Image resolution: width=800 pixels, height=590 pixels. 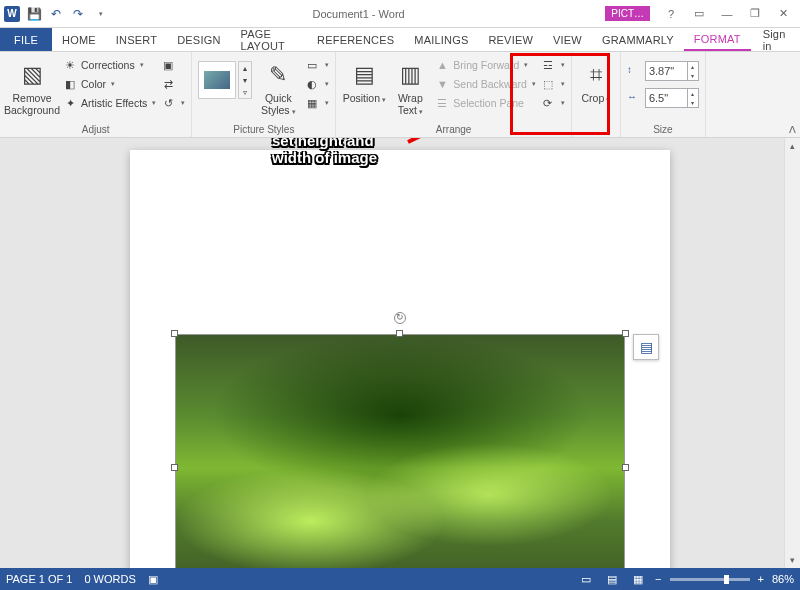 What do you see at coordinates (217, 80) in the screenshot?
I see `style-thumb` at bounding box center [217, 80].